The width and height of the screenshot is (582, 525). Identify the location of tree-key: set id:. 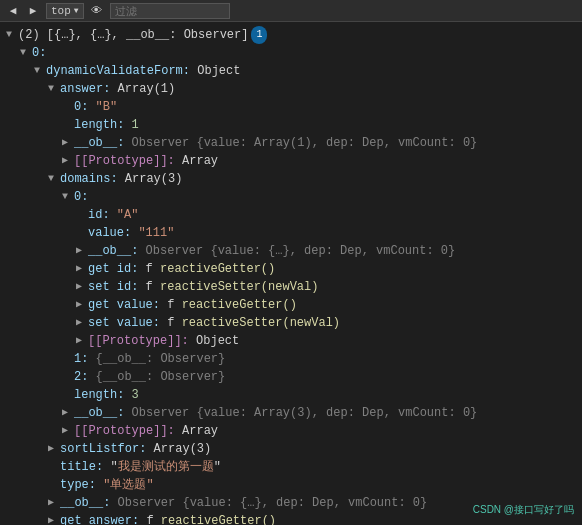
(113, 287).